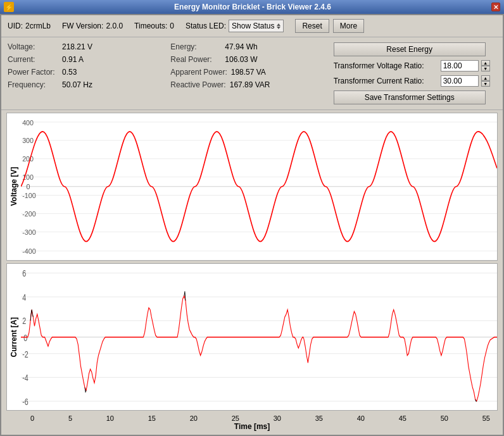  What do you see at coordinates (412, 81) in the screenshot?
I see `current-ratio-row: Transformer Current Ratio: ▲ ▼` at bounding box center [412, 81].